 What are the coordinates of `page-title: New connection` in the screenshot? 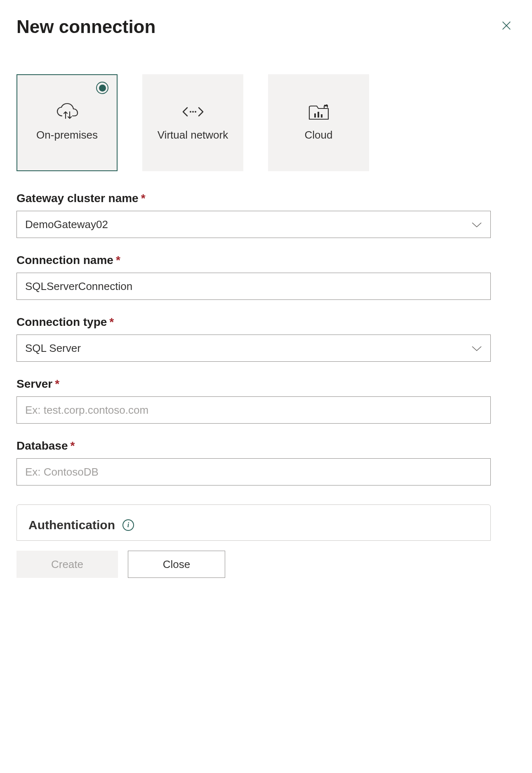 It's located at (86, 27).